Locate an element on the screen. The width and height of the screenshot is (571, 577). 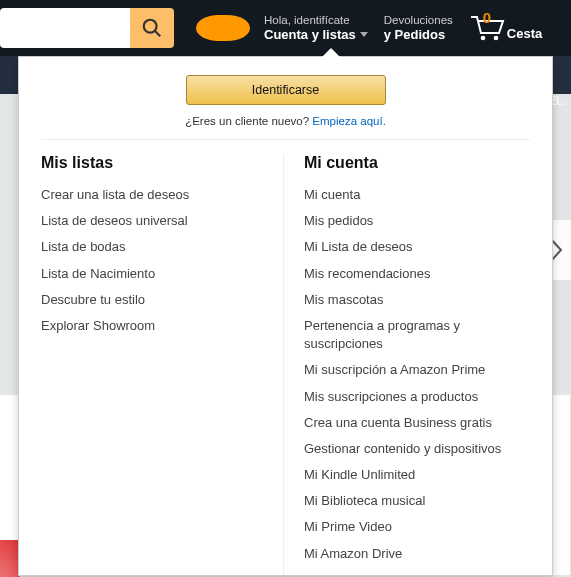
lists-link: Lista de deseos universal is located at coordinates (154, 221).